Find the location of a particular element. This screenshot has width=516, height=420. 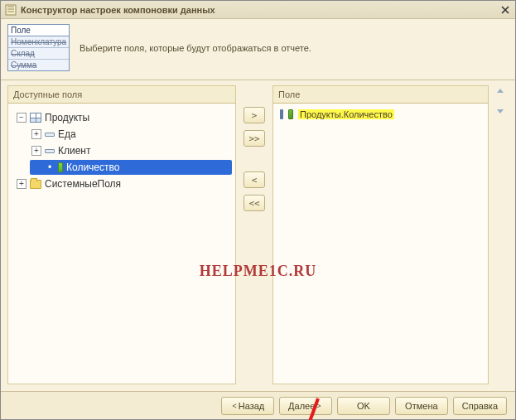

tag-item: Сумма is located at coordinates (38, 65).